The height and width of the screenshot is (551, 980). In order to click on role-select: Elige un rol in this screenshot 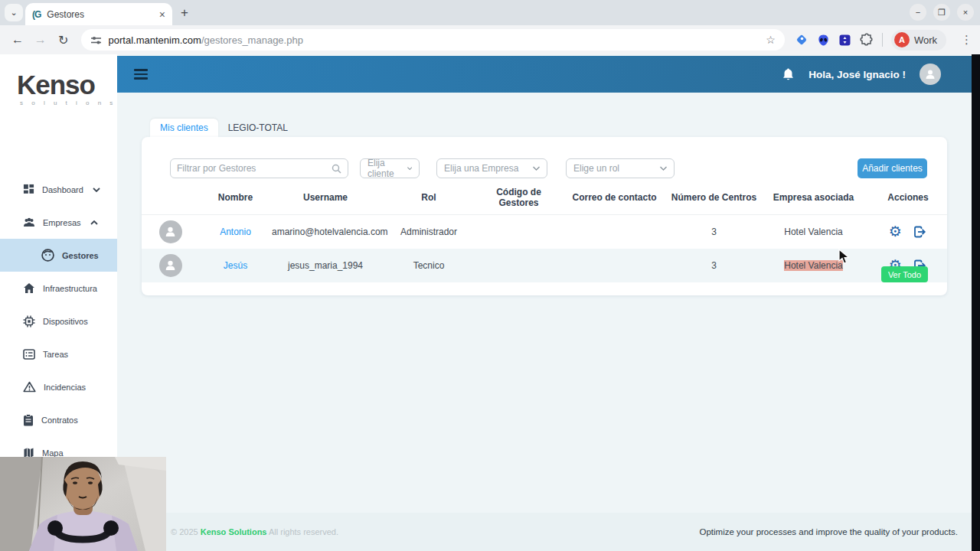, I will do `click(620, 168)`.